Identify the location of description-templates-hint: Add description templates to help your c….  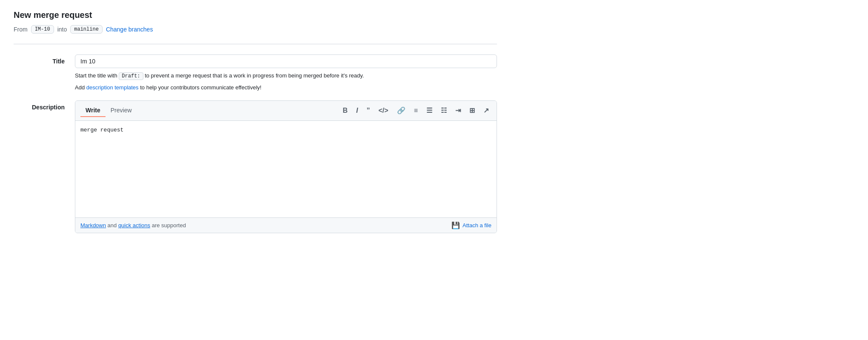
(286, 88).